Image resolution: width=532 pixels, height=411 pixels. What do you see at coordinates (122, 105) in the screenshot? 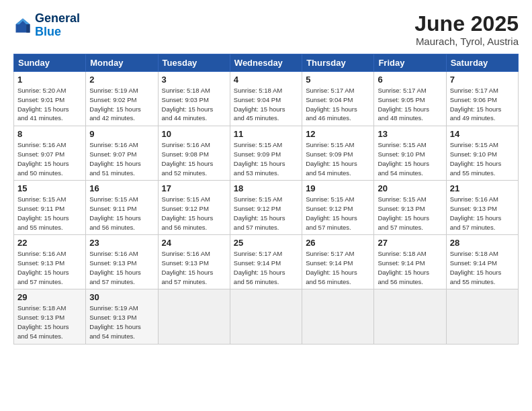
I see `day-info: Sunrise: 5:19 AM Sunset: 9:02 PM Dayligh…` at bounding box center [122, 105].